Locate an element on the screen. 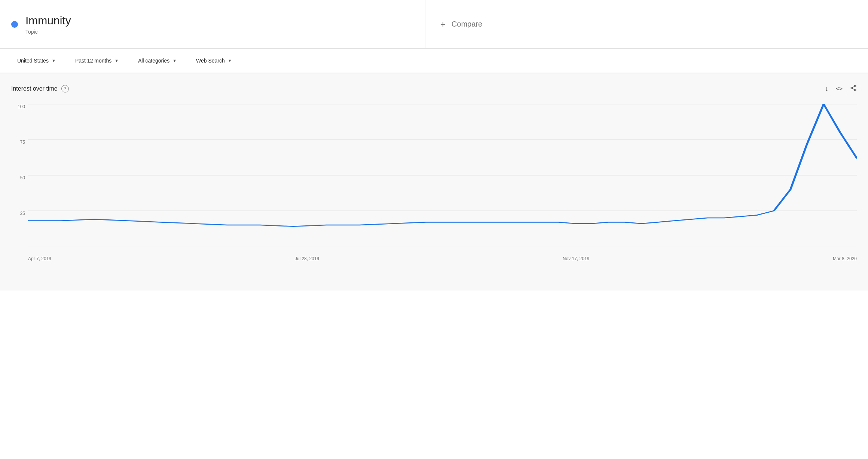 The image size is (868, 459). x-axis: Apr 7, 2019 Jul 28, 2019 Nov 17, 2019 Ma… is located at coordinates (442, 257).